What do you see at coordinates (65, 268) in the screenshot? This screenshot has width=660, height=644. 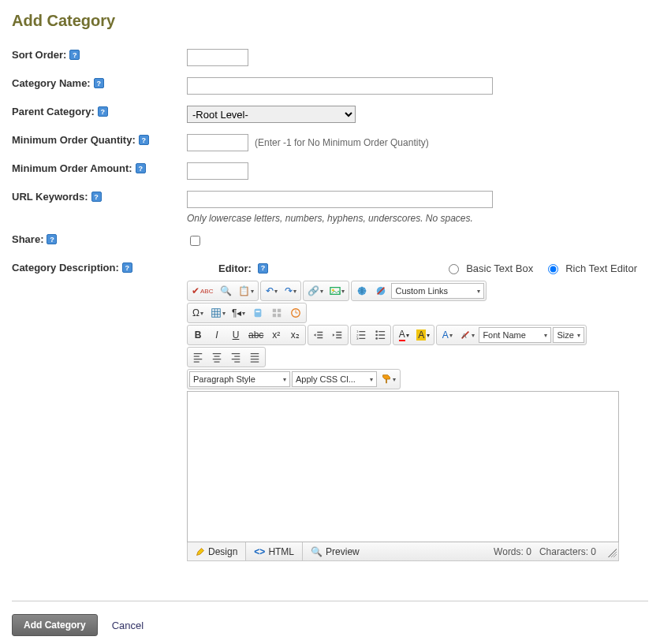 I see `category-description-label: Category Description:` at bounding box center [65, 268].